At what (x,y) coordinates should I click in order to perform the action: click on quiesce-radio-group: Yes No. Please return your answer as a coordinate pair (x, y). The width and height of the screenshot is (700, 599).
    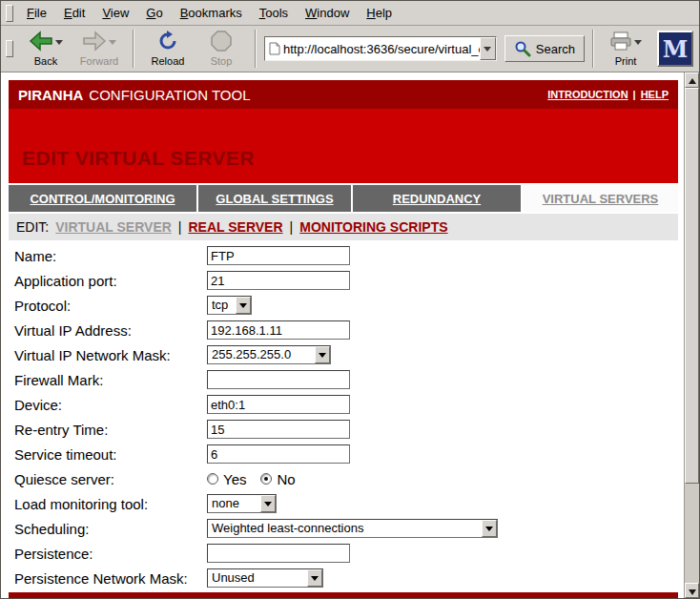
    Looking at the image, I should click on (256, 479).